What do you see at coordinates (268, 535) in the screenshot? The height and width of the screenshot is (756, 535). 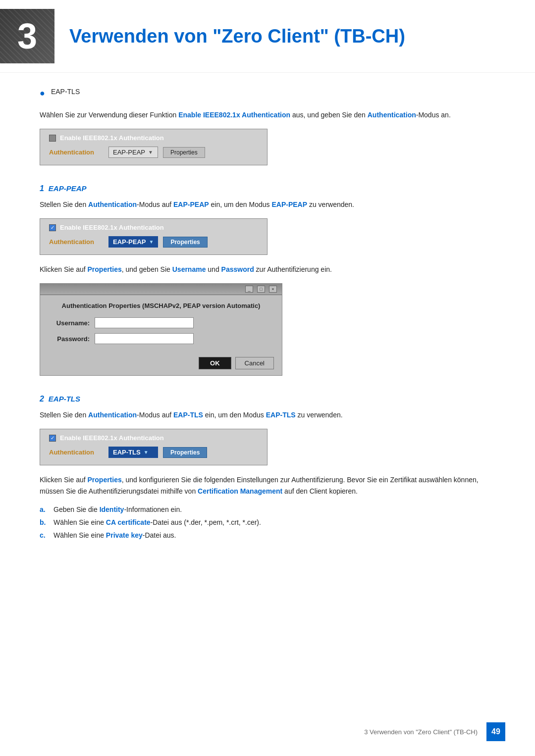 I see `alpha-list-item-c: c. Wählen Sie eine Private key-Datei aus…` at bounding box center [268, 535].